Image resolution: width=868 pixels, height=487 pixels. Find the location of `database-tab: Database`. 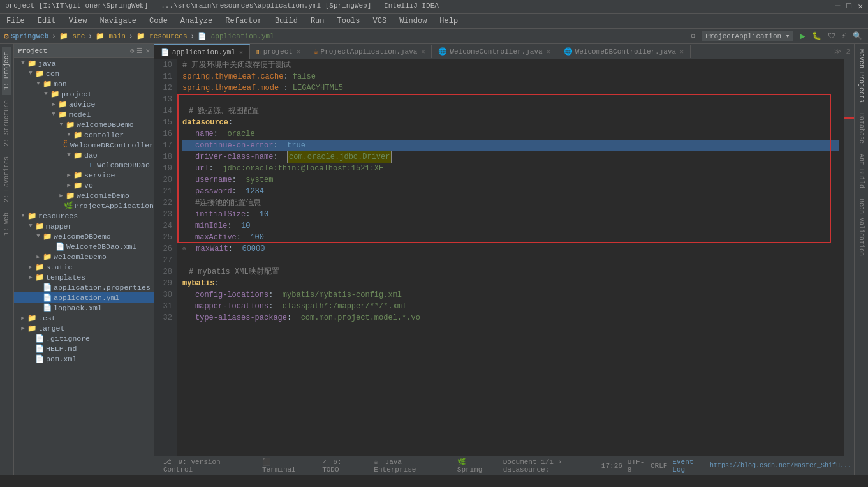

database-tab: Database is located at coordinates (861, 128).